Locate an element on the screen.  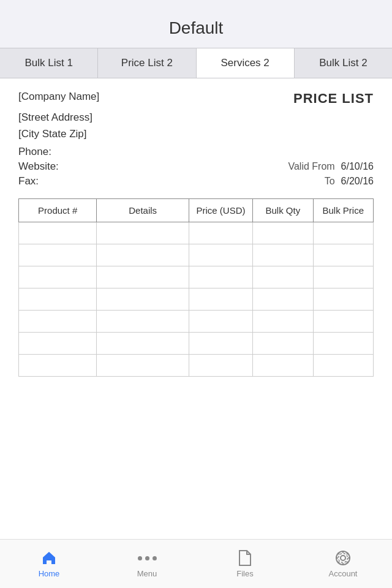
to-section: To 6/20/16 is located at coordinates (349, 181).